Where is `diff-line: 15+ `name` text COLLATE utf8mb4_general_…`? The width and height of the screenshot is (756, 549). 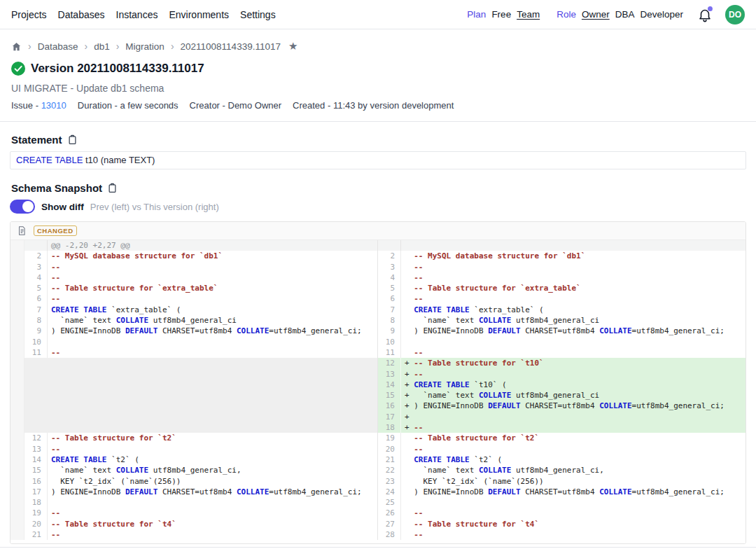 diff-line: 15+ `name` text COLLATE utf8mb4_general_… is located at coordinates (561, 395).